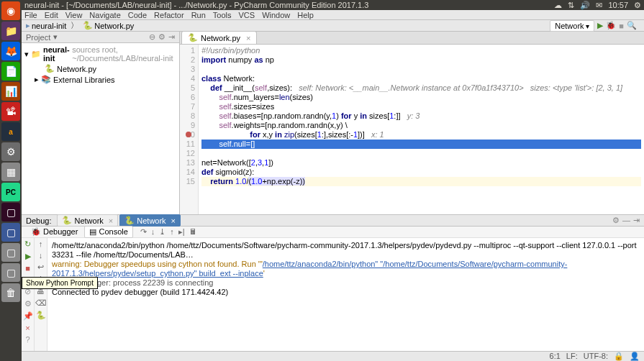 This screenshot has width=644, height=361. I want to click on ubuntu-dash-icon: ◉, so click(11, 11).